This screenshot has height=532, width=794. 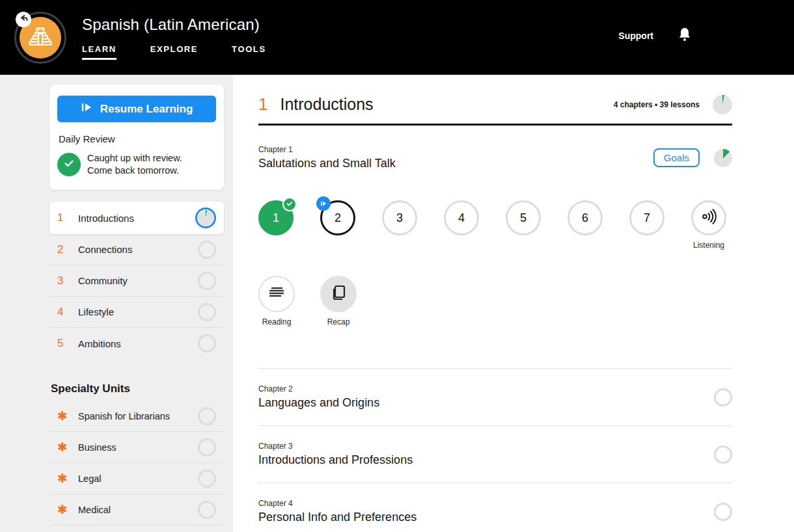 I want to click on unit-label: Ambitions, so click(x=100, y=343).